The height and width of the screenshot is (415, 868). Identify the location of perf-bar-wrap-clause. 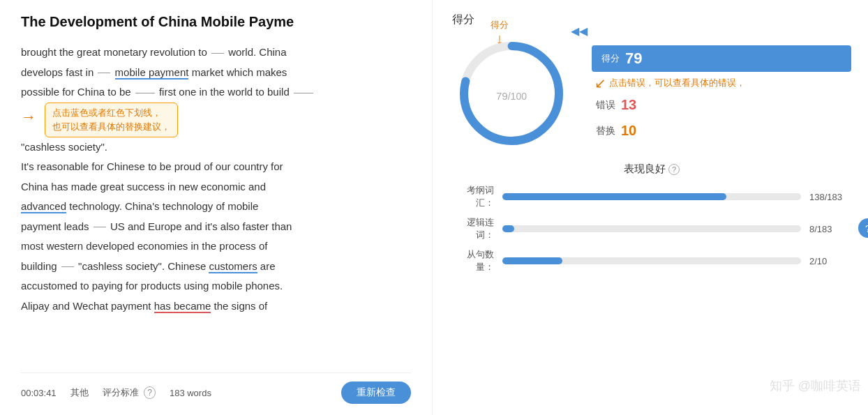
(652, 261).